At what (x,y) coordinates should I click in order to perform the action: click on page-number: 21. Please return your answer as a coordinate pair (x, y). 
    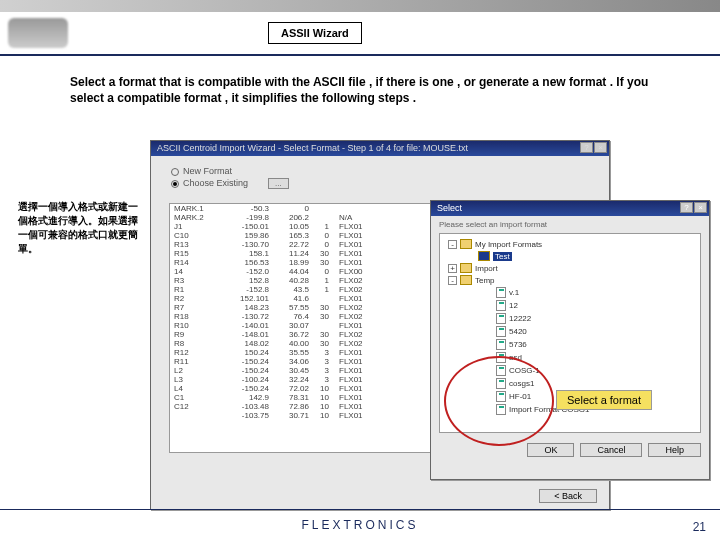
    Looking at the image, I should click on (700, 527).